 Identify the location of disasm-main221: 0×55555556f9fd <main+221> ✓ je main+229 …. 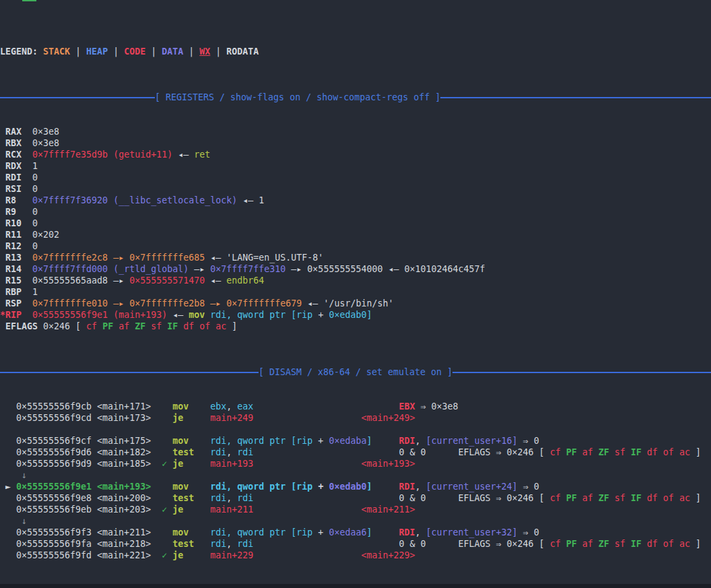
(356, 555).